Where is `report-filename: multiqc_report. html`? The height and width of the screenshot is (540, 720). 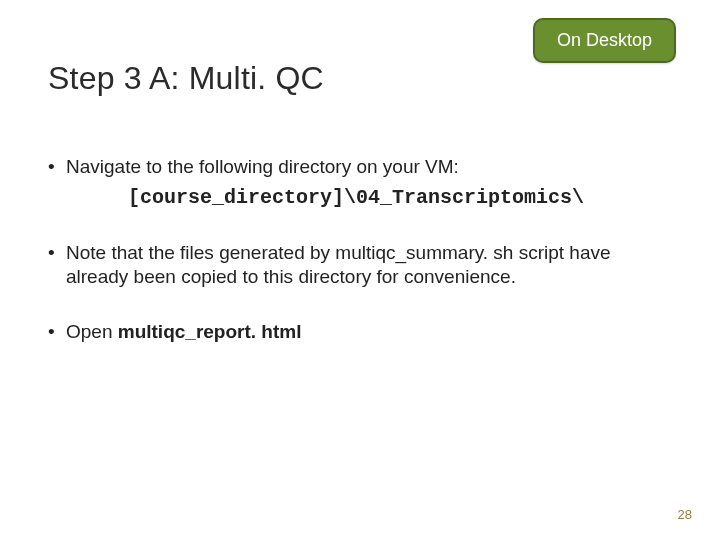
report-filename: multiqc_report. html is located at coordinates (210, 332).